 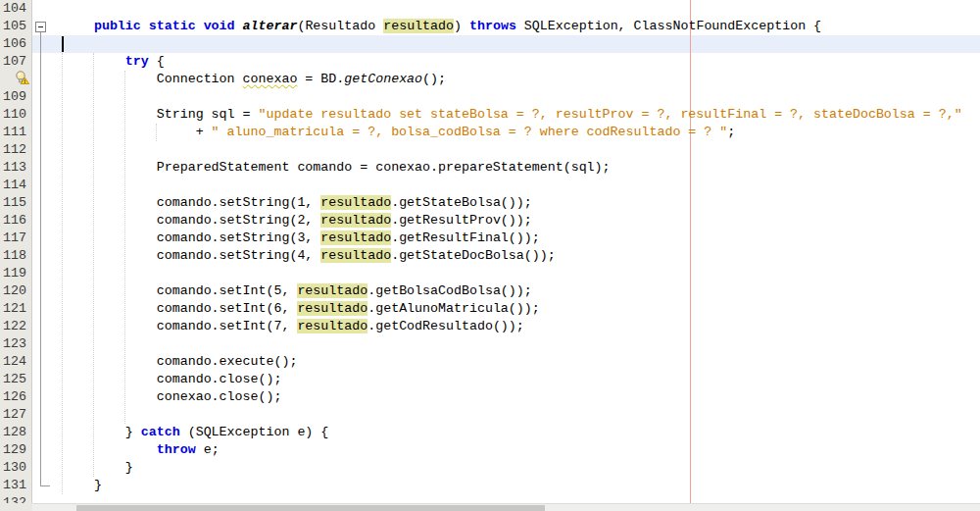 What do you see at coordinates (506, 450) in the screenshot?
I see `code-line: throw e;` at bounding box center [506, 450].